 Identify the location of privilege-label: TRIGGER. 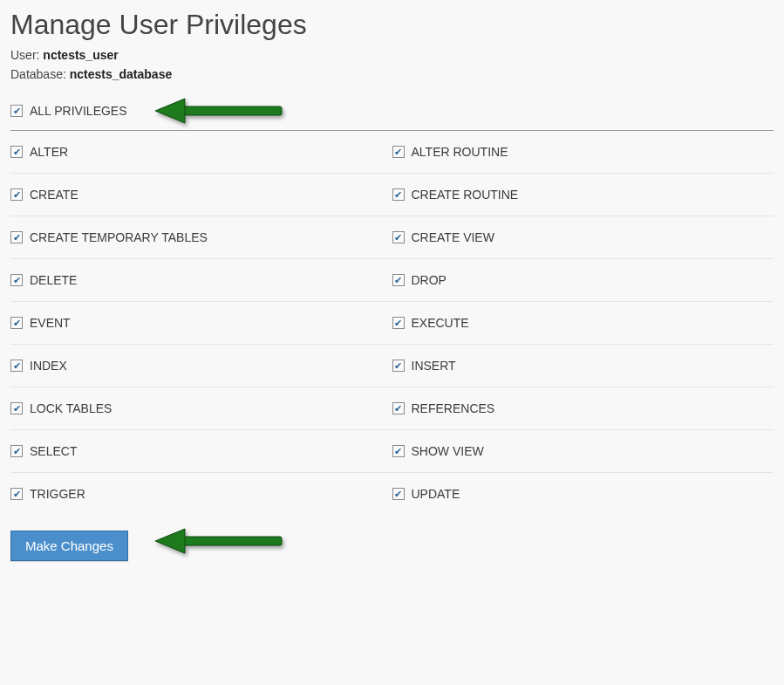
(58, 494).